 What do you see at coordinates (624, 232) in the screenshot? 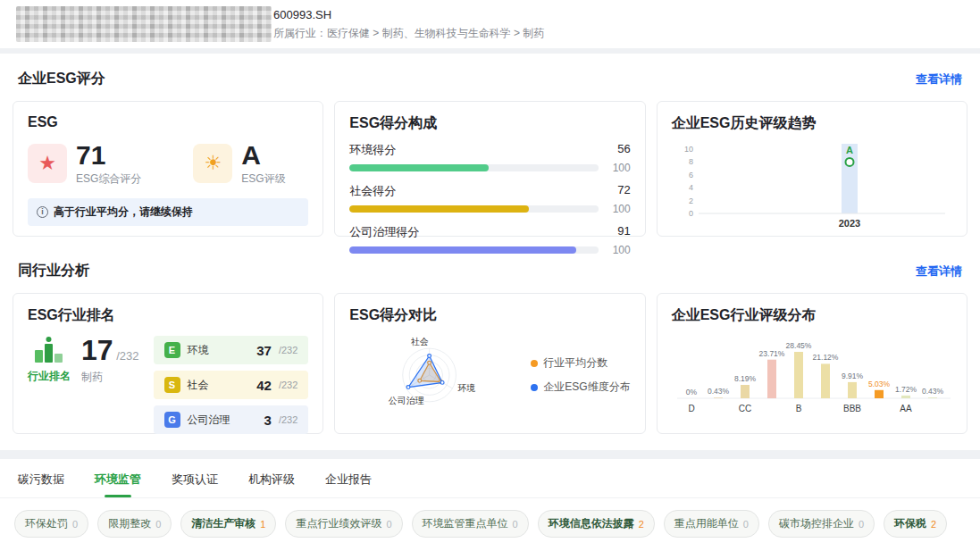
I see `metric-value: 91` at bounding box center [624, 232].